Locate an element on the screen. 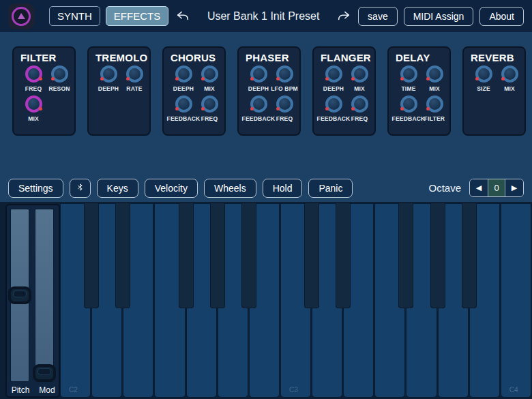  reverb-mix-knob is located at coordinates (510, 74).